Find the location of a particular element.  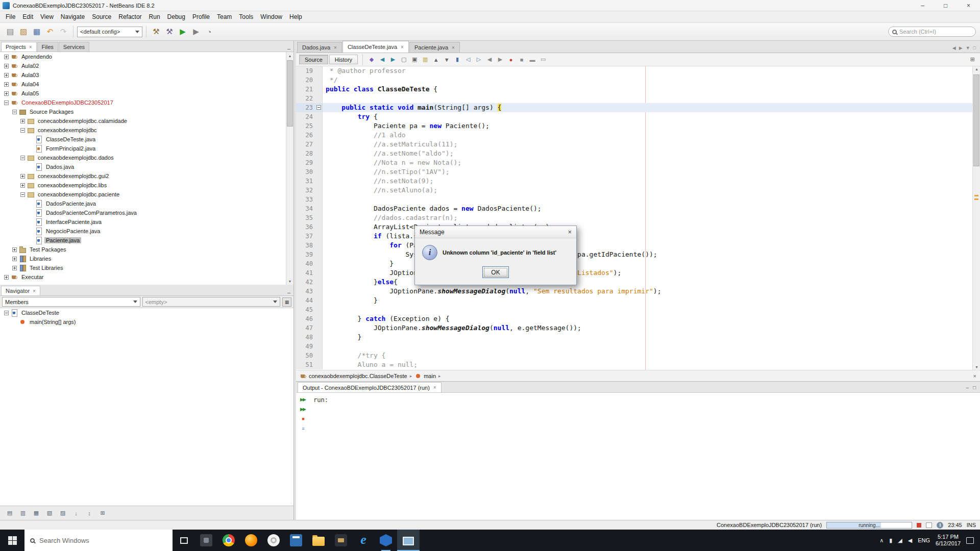

close-tab-icon: × is located at coordinates (335, 48).